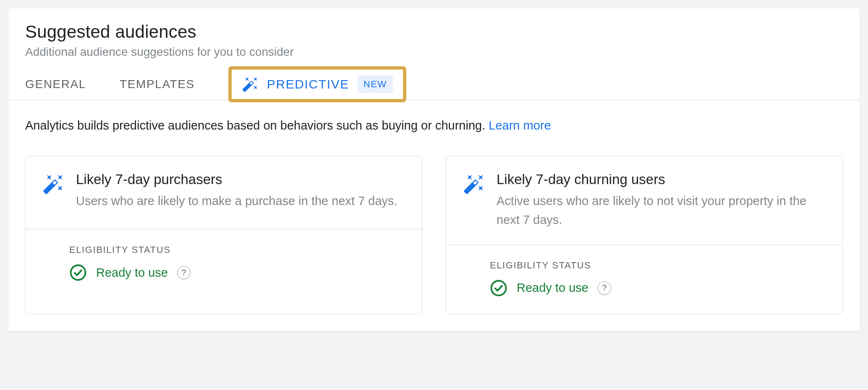 The width and height of the screenshot is (868, 390). What do you see at coordinates (644, 200) in the screenshot?
I see `card-body: Likely 7-day churning users Active users…` at bounding box center [644, 200].